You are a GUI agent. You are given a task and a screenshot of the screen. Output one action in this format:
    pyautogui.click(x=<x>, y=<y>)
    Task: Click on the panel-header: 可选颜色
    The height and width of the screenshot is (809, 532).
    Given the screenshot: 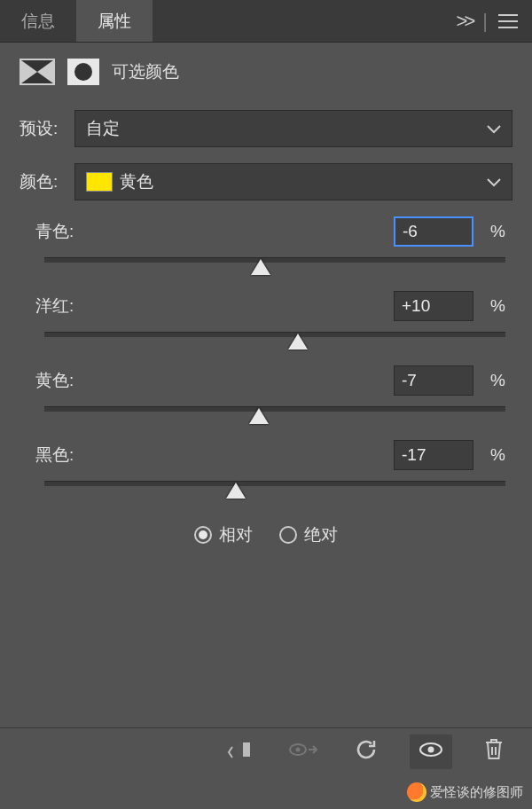 What is the action you would take?
    pyautogui.click(x=266, y=72)
    